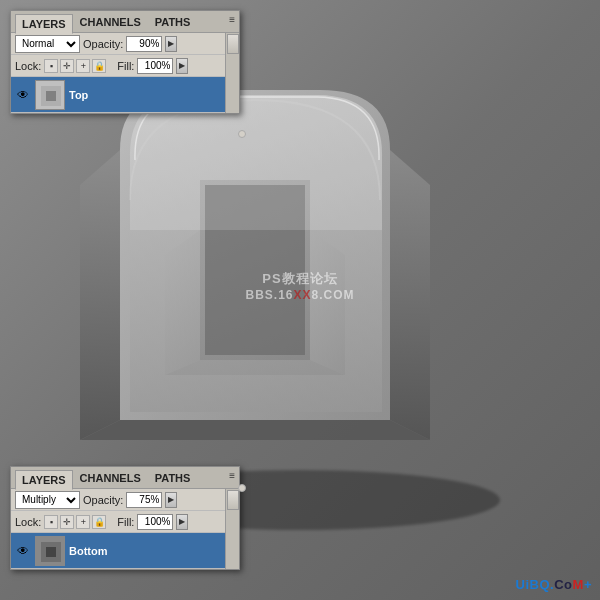 The width and height of the screenshot is (600, 600). What do you see at coordinates (44, 24) in the screenshot?
I see `top-tab-layers: LAYERS` at bounding box center [44, 24].